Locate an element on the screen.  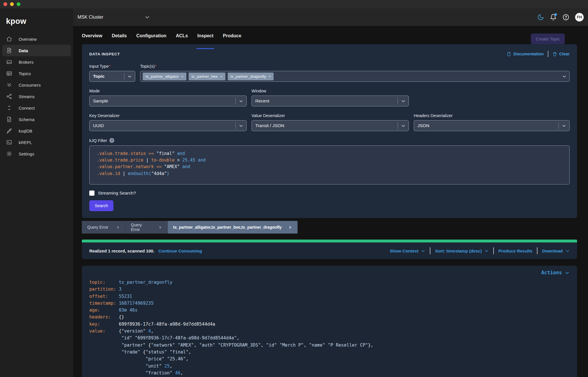
panel-title: DATA INSPECT is located at coordinates (105, 54).